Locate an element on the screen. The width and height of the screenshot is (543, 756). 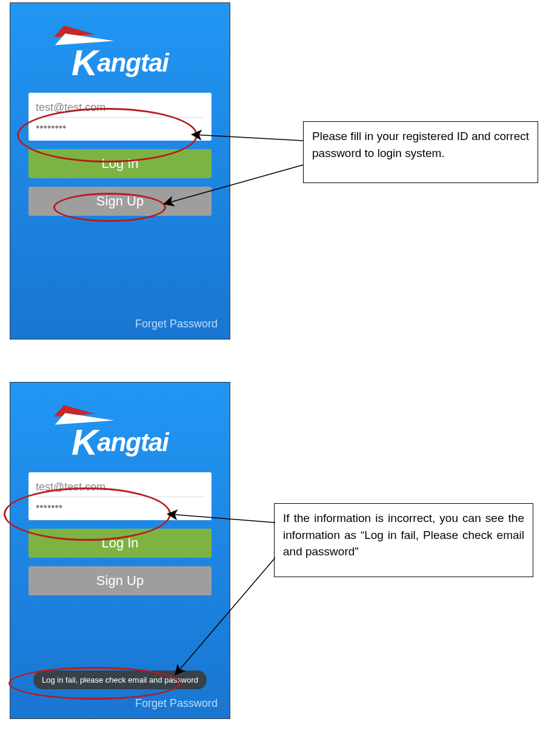
annotation-callout-1: Please fill in your registered ID and co… is located at coordinates (421, 152).